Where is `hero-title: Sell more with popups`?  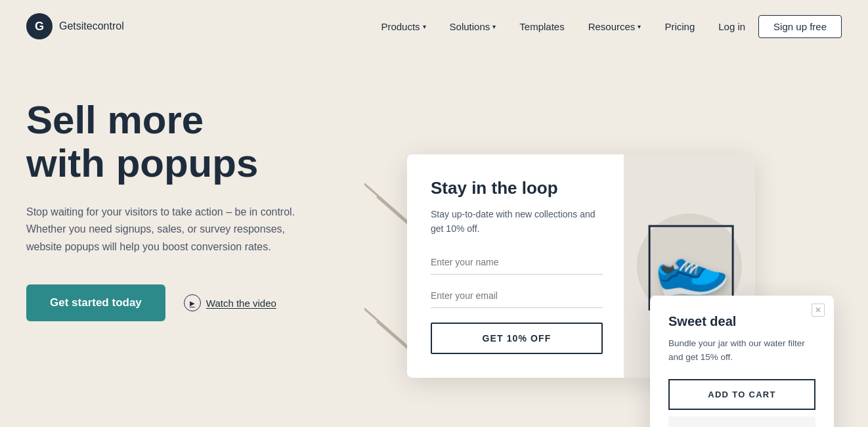
hero-title: Sell more with popups is located at coordinates (197, 142).